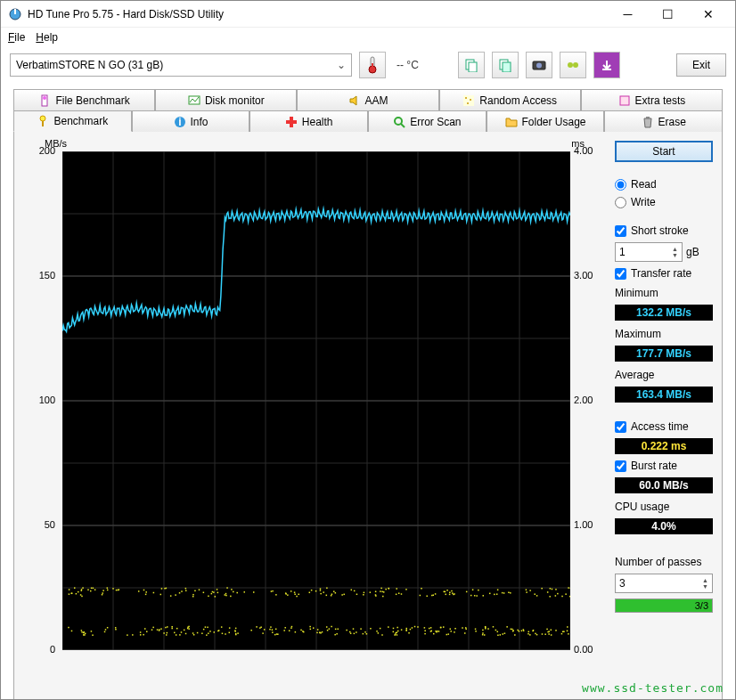  What do you see at coordinates (16, 37) in the screenshot?
I see `menu-file: File` at bounding box center [16, 37].